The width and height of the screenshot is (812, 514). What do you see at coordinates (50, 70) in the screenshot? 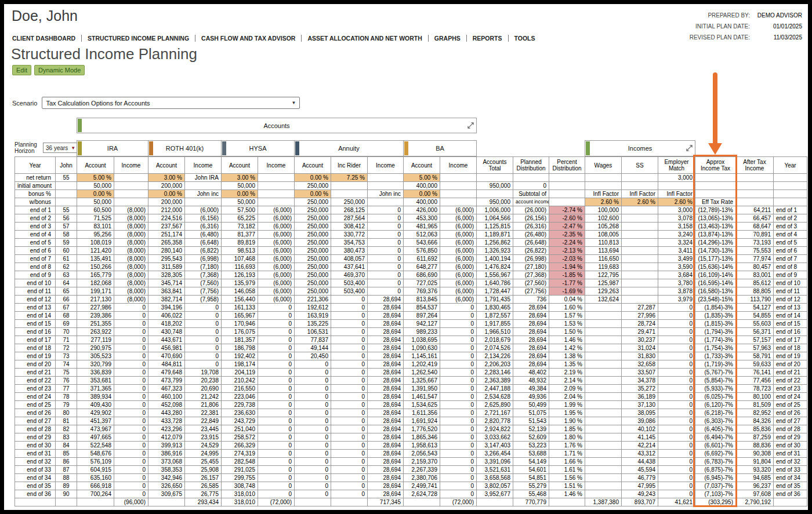
I see `mode-buttons: EditDynamic Mode` at bounding box center [50, 70].